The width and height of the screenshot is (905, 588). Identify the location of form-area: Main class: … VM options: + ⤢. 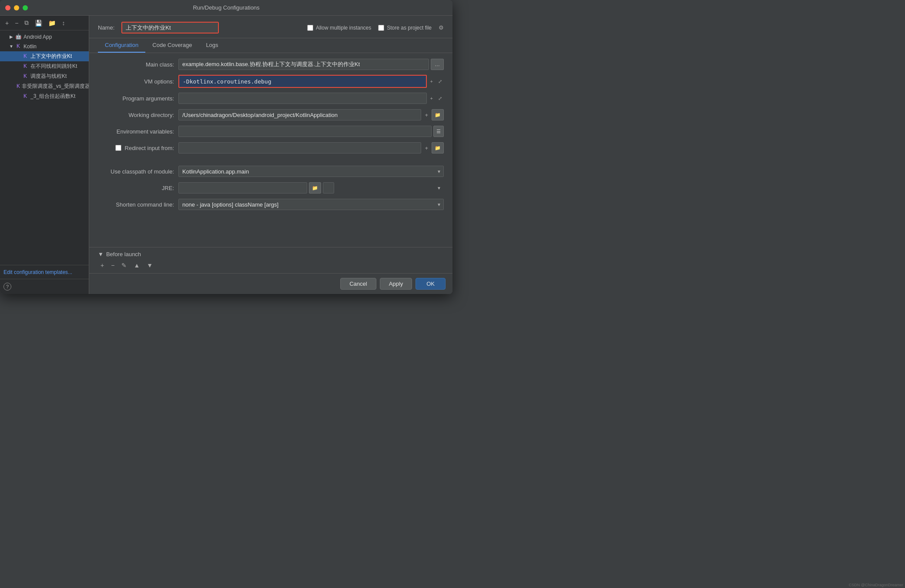
(271, 150).